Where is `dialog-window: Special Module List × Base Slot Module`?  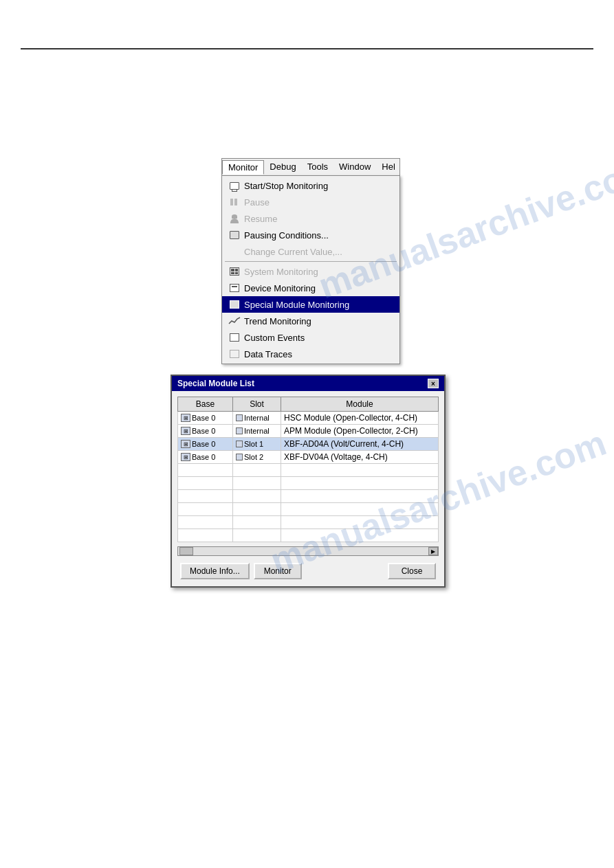
dialog-window: Special Module List × Base Slot Module is located at coordinates (308, 481).